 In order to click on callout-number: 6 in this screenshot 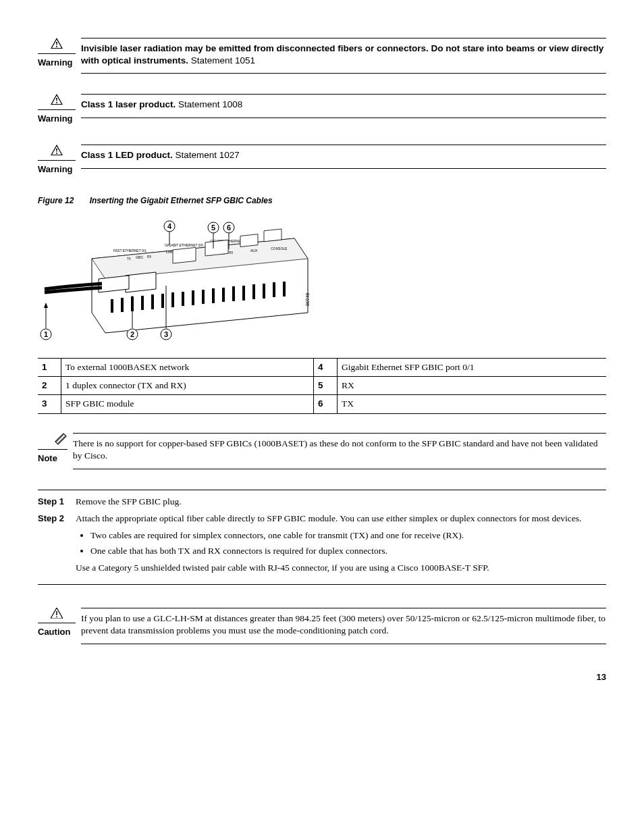, I will do `click(325, 404)`.